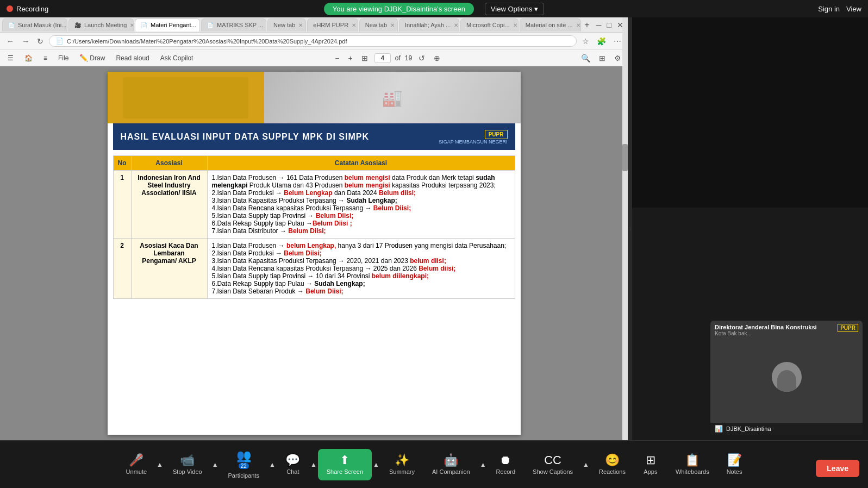  Describe the element at coordinates (46, 58) in the screenshot. I see `toolbar-list: ≡` at that location.